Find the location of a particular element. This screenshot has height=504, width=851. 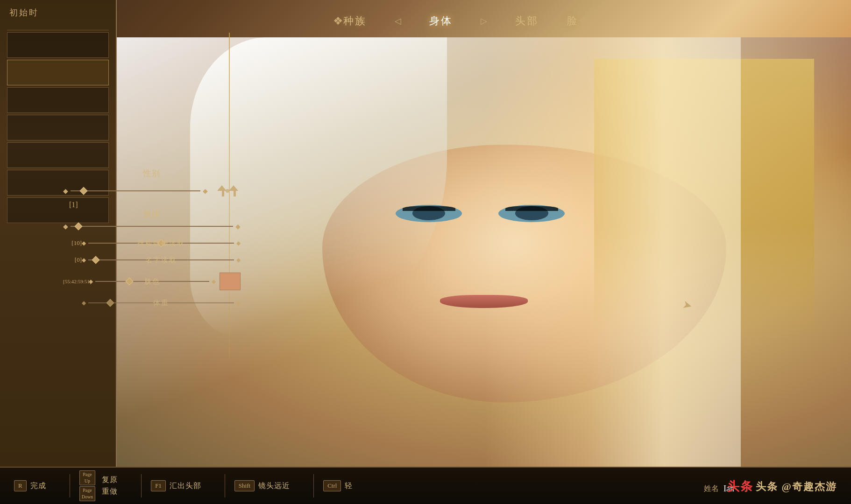

face-data-value: [10] is located at coordinates (72, 243).